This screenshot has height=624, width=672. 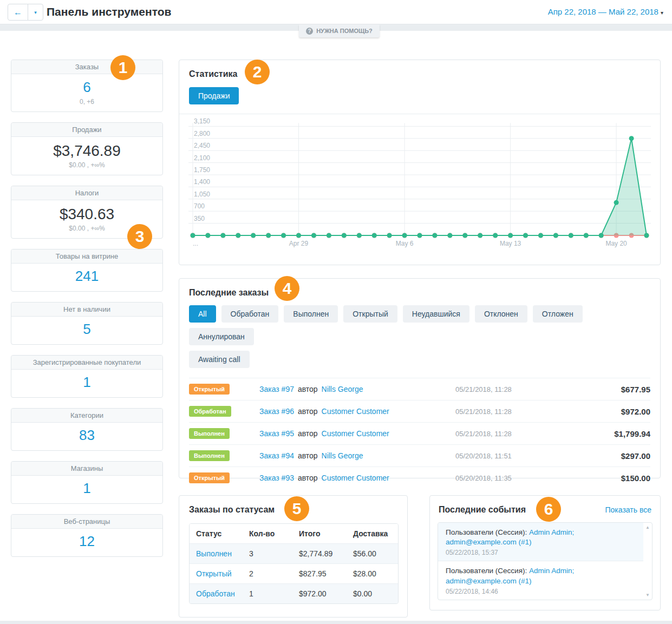 What do you see at coordinates (405, 244) in the screenshot?
I see `svg-text: May 6` at bounding box center [405, 244].